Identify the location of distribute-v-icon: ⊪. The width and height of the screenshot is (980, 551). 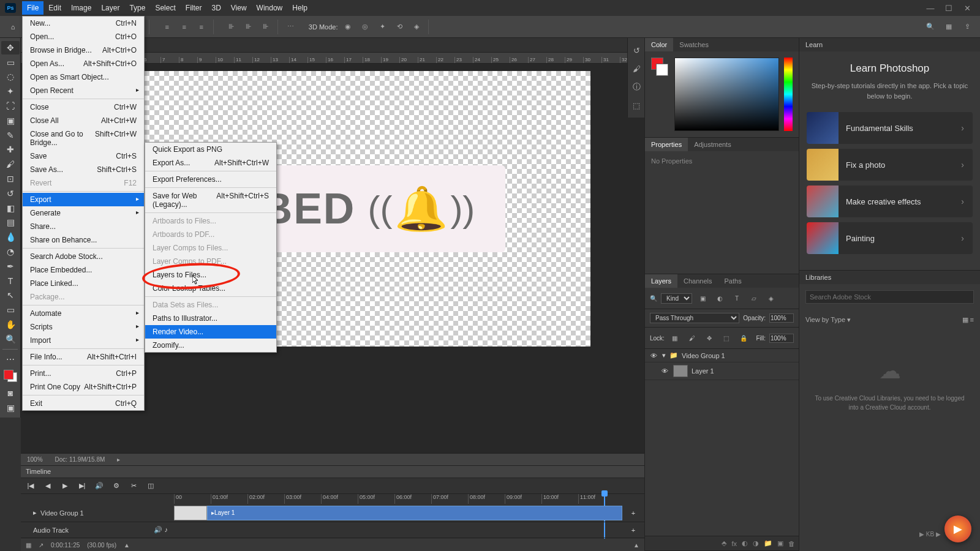
(249, 27).